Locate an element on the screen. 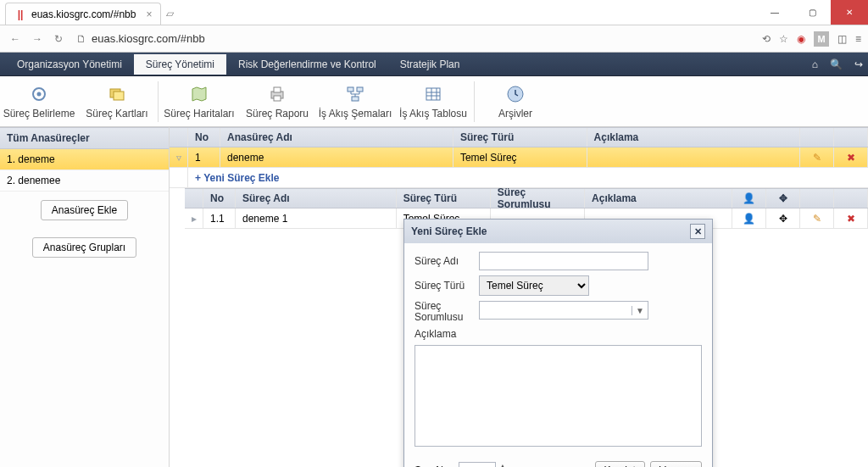 Image resolution: width=868 pixels, height=467 pixels. share-icon: ↪ is located at coordinates (859, 64).